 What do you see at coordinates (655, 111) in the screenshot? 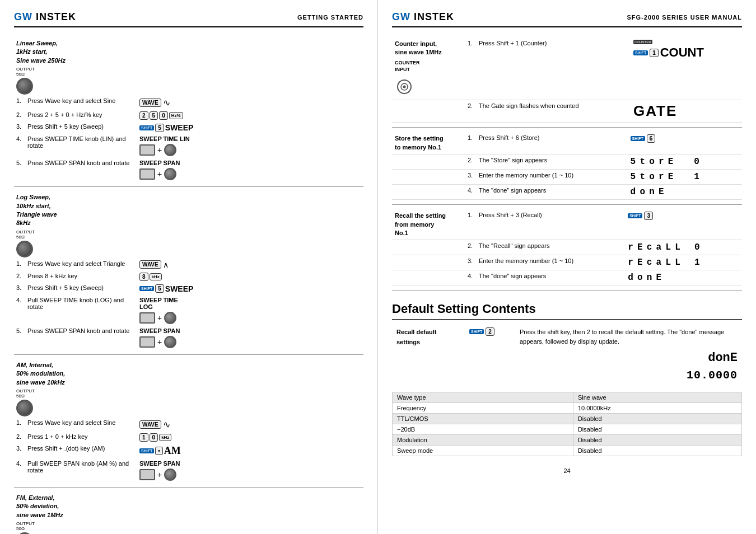
I see `gate-display: GATE` at bounding box center [655, 111].